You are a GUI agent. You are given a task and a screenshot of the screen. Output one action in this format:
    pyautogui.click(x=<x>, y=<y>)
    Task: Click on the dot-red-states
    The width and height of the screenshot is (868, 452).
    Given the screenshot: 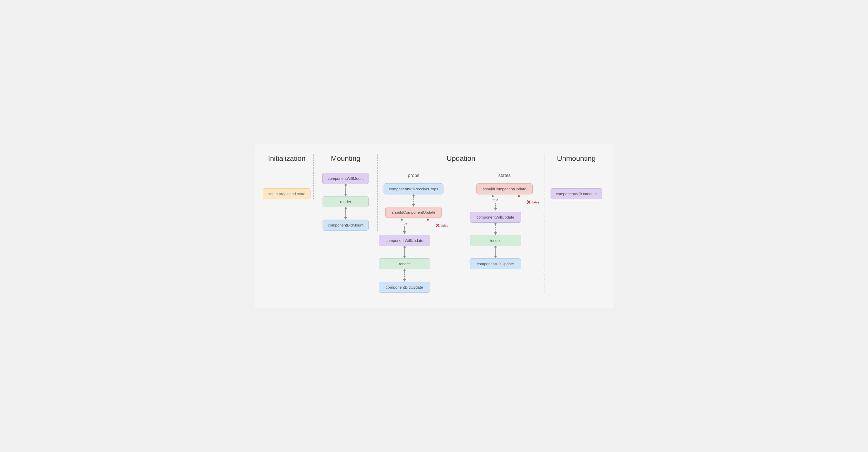 What is the action you would take?
    pyautogui.click(x=519, y=196)
    